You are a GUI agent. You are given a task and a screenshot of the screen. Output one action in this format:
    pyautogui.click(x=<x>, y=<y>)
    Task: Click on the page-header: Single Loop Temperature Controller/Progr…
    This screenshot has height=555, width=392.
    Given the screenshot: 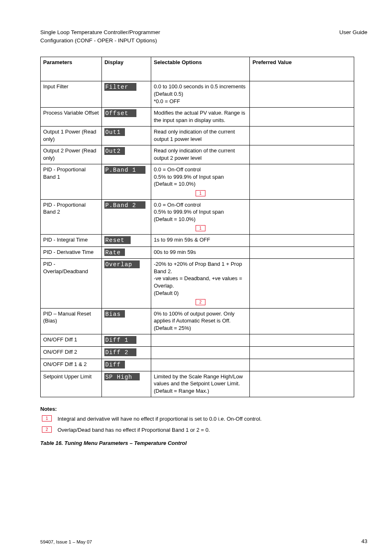 What is the action you would take?
    pyautogui.click(x=196, y=37)
    